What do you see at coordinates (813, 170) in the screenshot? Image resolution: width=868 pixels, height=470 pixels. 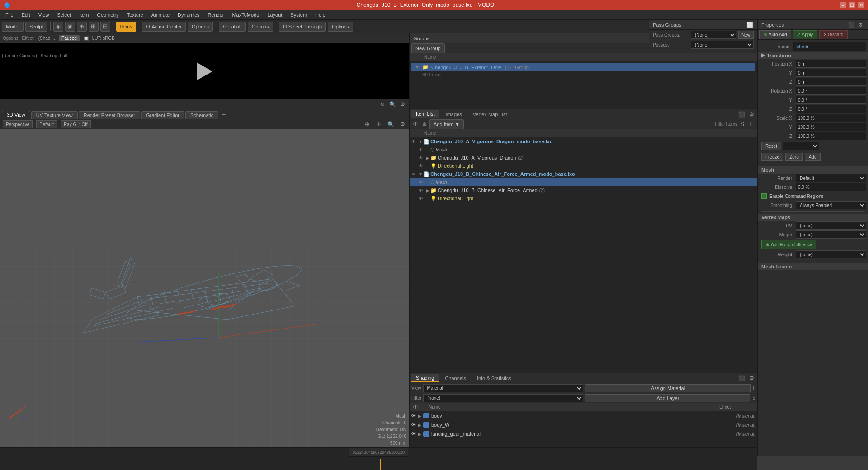 I see `mesh-header: Mesh` at bounding box center [813, 170].